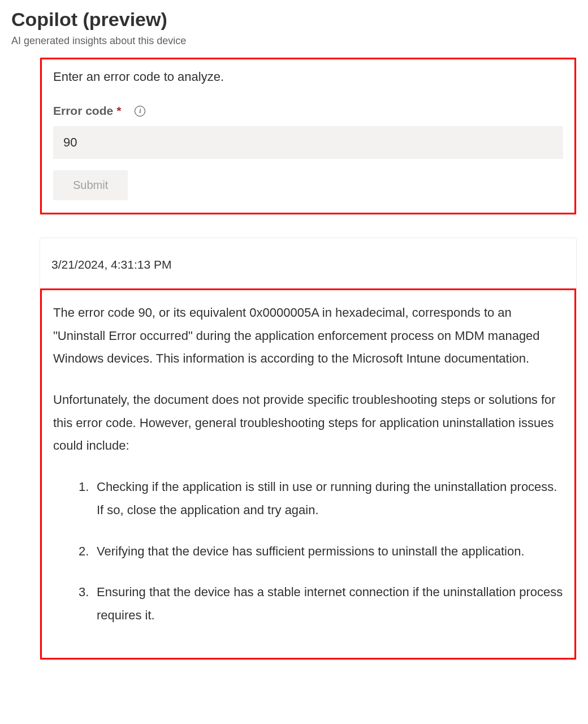  I want to click on prompt-text: Enter an error code to analyze., so click(308, 77).